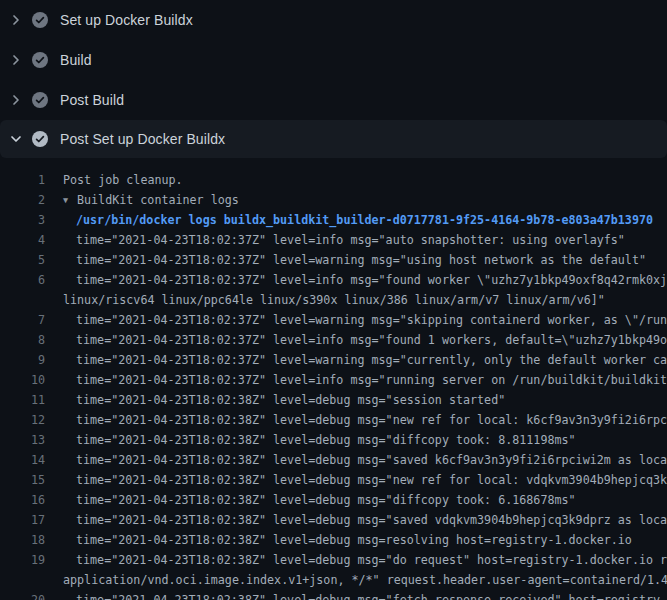 The width and height of the screenshot is (667, 600). I want to click on log-line-number: 4, so click(22, 240).